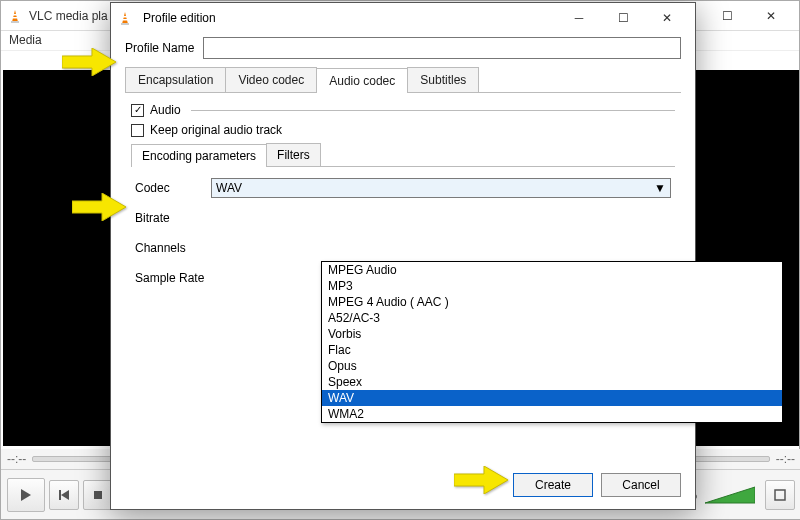 This screenshot has height=520, width=800. Describe the element at coordinates (727, 16) in the screenshot. I see `main-maximize-button: ☐` at that location.